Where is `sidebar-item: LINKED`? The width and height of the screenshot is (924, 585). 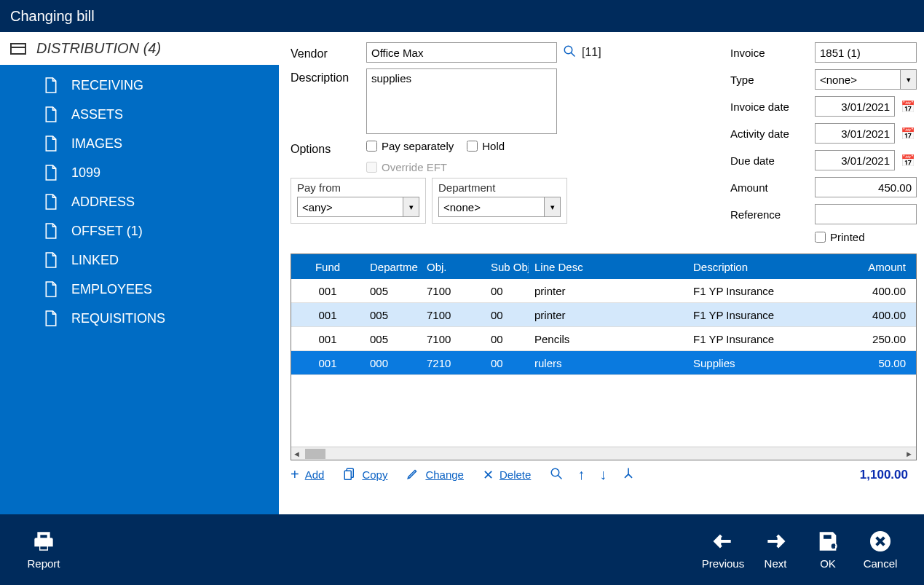 sidebar-item: LINKED is located at coordinates (162, 260).